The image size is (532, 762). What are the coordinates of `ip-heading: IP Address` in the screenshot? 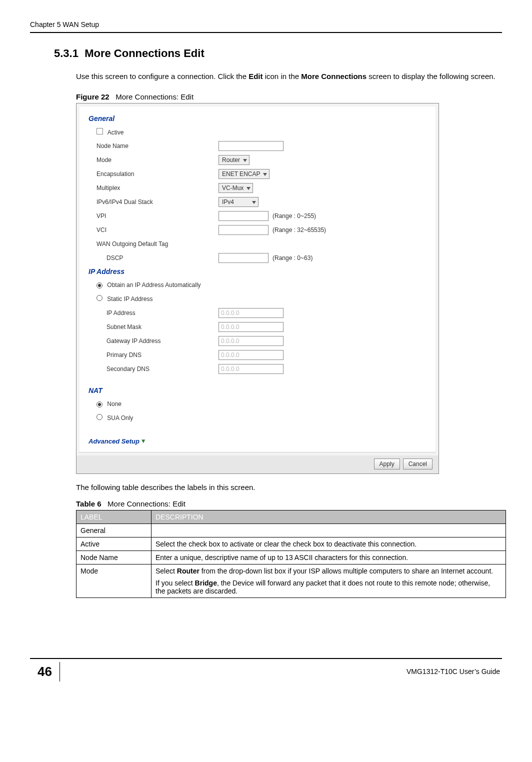 It's located at (258, 272).